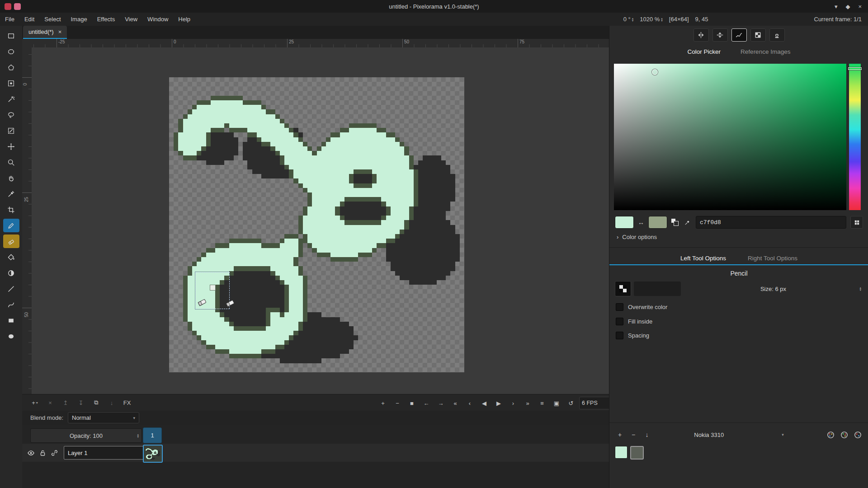 Image resolution: width=868 pixels, height=488 pixels. What do you see at coordinates (11, 115) in the screenshot?
I see `tool-lasso` at bounding box center [11, 115].